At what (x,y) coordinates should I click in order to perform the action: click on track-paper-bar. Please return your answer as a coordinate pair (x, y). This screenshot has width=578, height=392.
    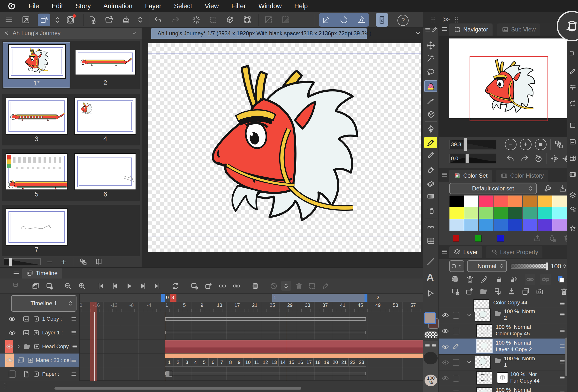
    Looking at the image, I should click on (266, 374).